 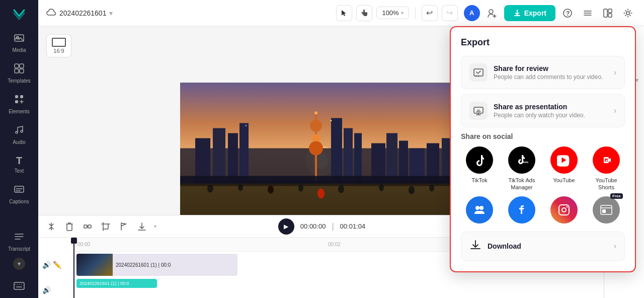 What do you see at coordinates (606, 211) in the screenshot?
I see `social-more: Free` at bounding box center [606, 211].